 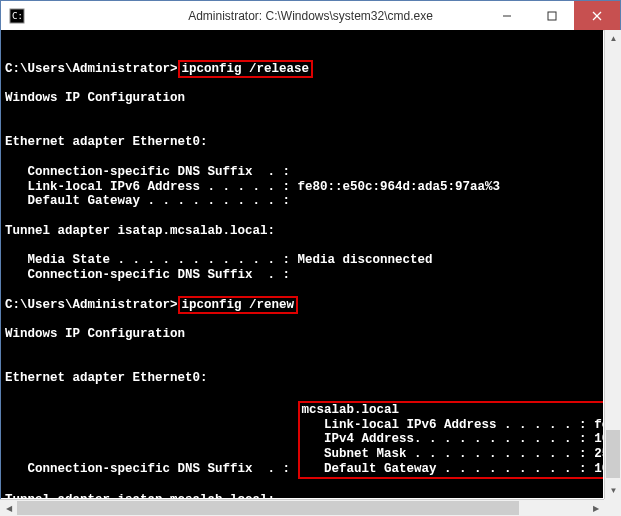 I want to click on vertical-scrollbar: ▲ ▼, so click(x=612, y=264).